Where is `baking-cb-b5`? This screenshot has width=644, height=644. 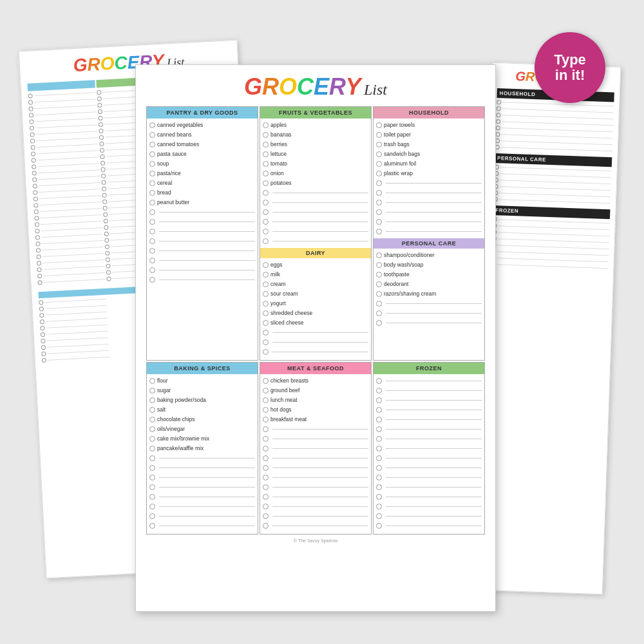
baking-cb-b5 is located at coordinates (152, 497).